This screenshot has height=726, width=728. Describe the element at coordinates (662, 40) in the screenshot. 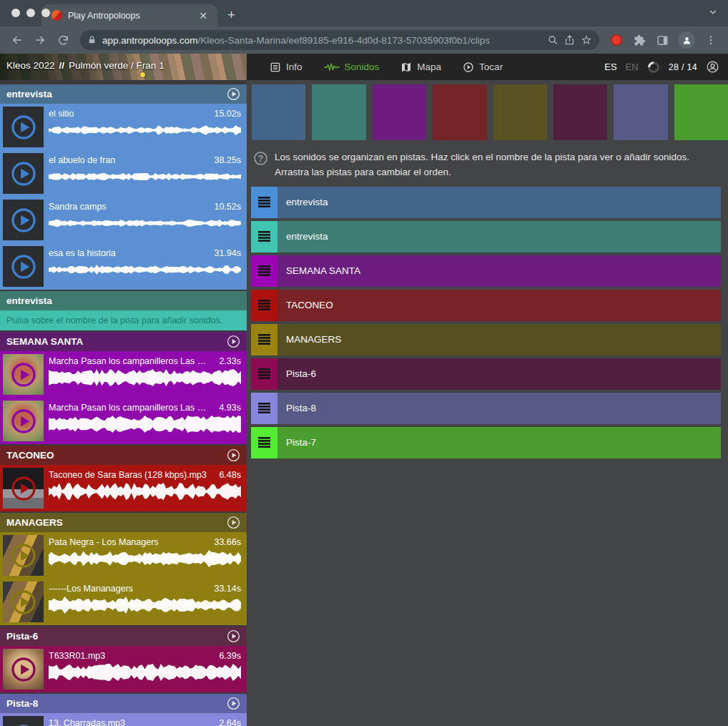

I see `side-panel-icon` at that location.